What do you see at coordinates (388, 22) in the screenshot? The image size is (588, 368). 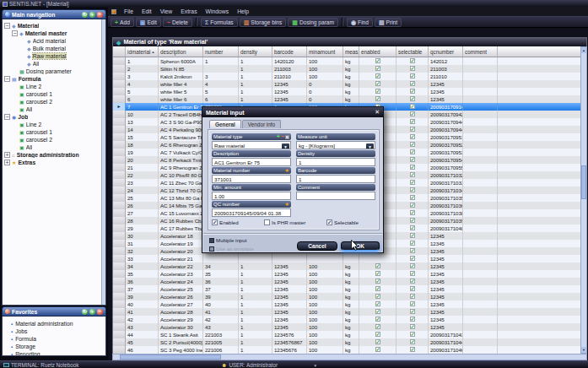 I see `toolbar-print-button: ▤Print` at bounding box center [388, 22].